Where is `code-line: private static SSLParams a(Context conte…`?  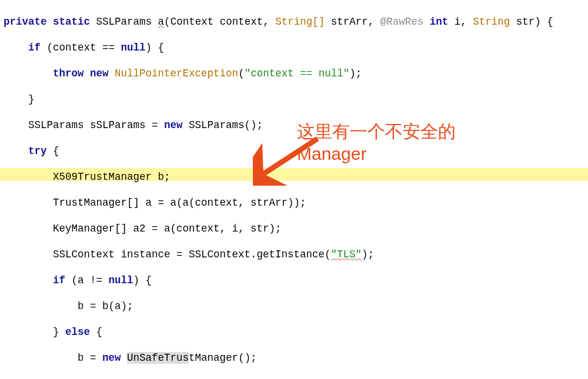 code-line: private static SSLParams a(Context conte… is located at coordinates (296, 22).